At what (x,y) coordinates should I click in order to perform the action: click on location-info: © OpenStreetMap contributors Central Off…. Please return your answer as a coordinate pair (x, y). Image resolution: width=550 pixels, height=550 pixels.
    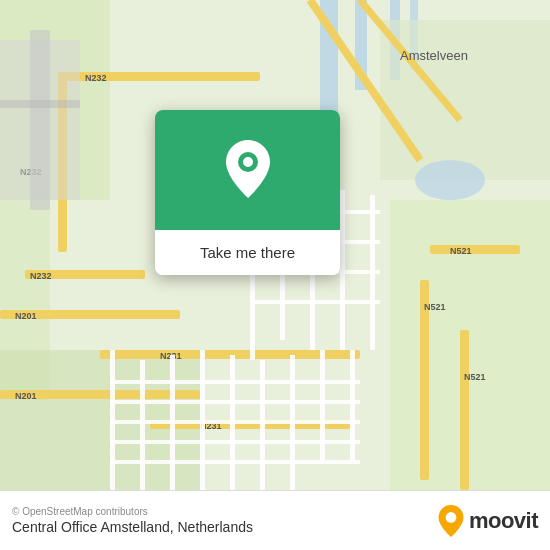
    Looking at the image, I should click on (132, 520).